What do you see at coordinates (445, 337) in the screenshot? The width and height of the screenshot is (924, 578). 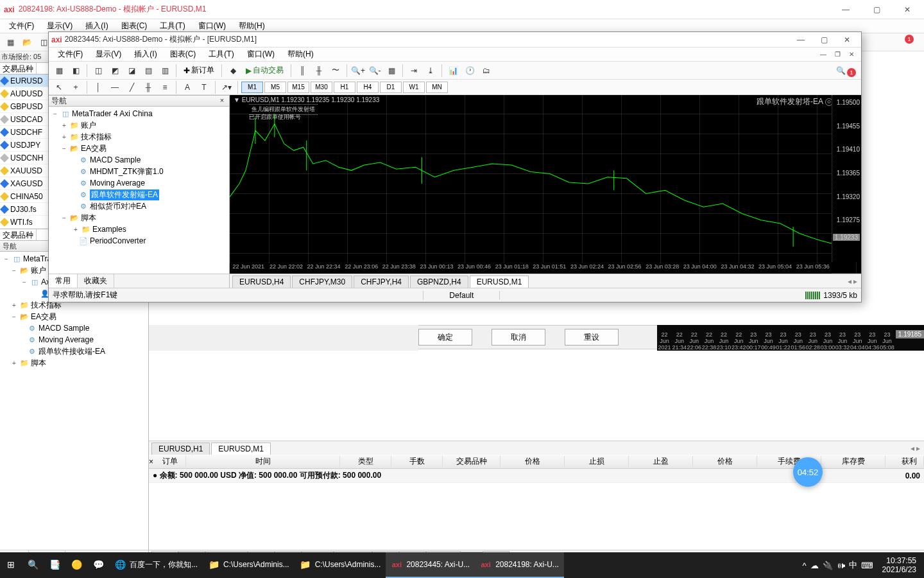 I see `ok-button: 确定` at bounding box center [445, 337].